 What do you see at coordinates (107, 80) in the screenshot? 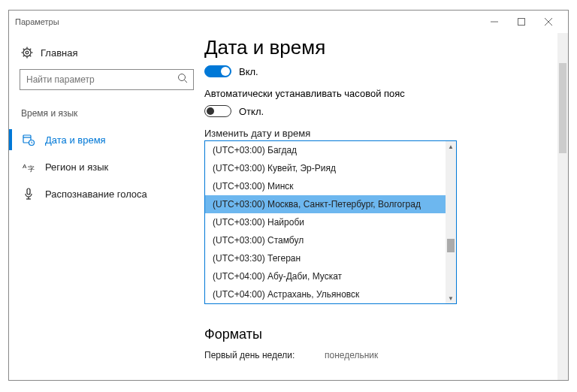
I see `search-input` at bounding box center [107, 80].